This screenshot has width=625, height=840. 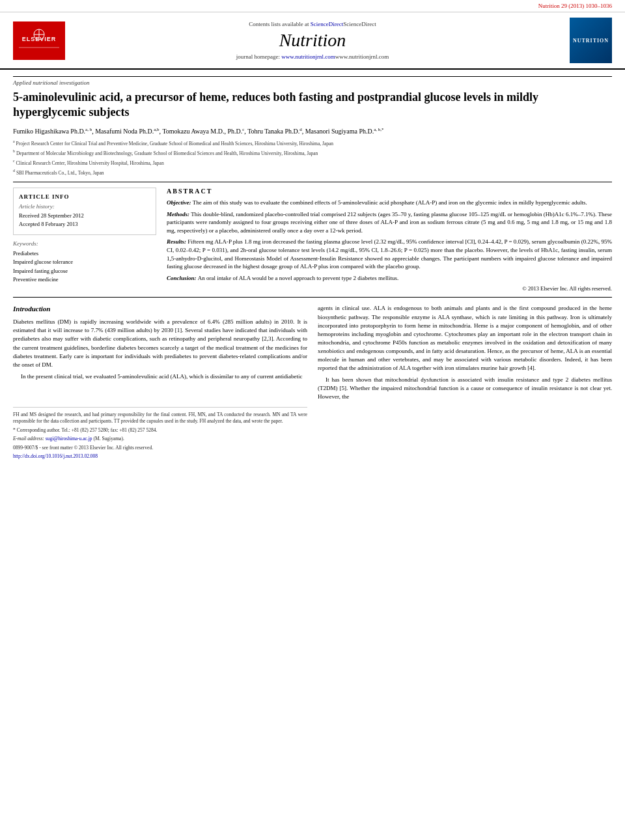 What do you see at coordinates (312, 81) in the screenshot?
I see `section-tag: Applied nutritional investigation` at bounding box center [312, 81].